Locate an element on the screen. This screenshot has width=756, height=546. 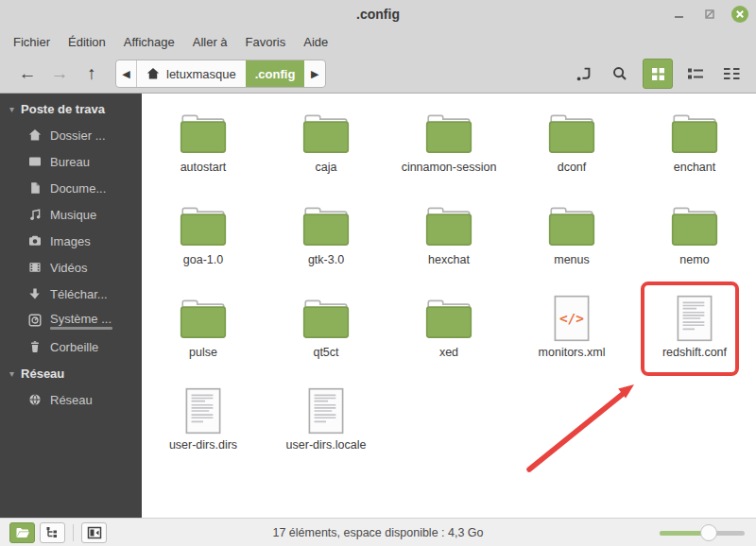
file-label: pulse is located at coordinates (203, 352).